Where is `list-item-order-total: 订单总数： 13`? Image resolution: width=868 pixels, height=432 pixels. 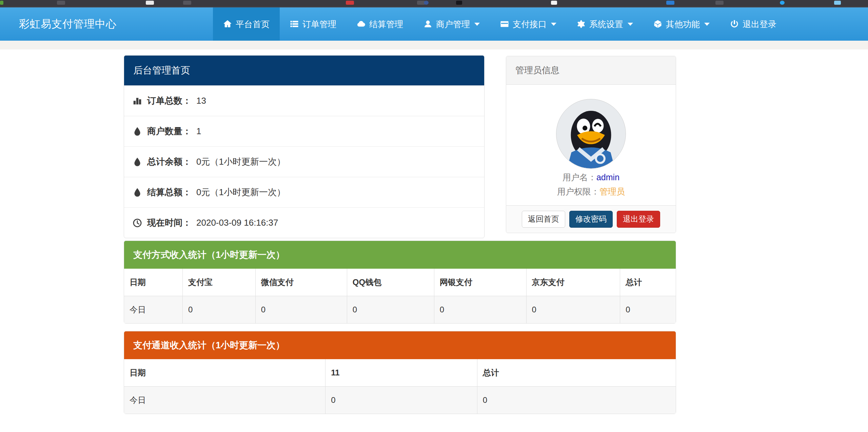 list-item-order-total: 订单总数： 13 is located at coordinates (304, 101).